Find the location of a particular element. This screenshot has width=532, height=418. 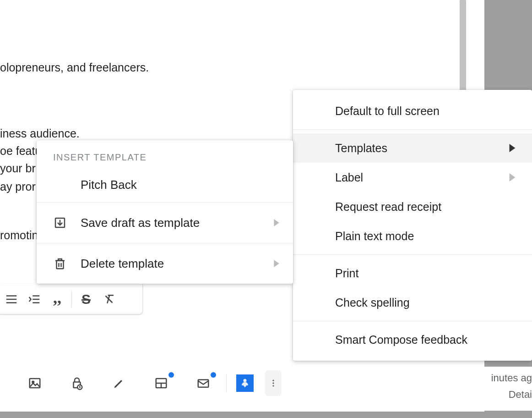

menu-item-label: Plain text mode is located at coordinates (375, 236).